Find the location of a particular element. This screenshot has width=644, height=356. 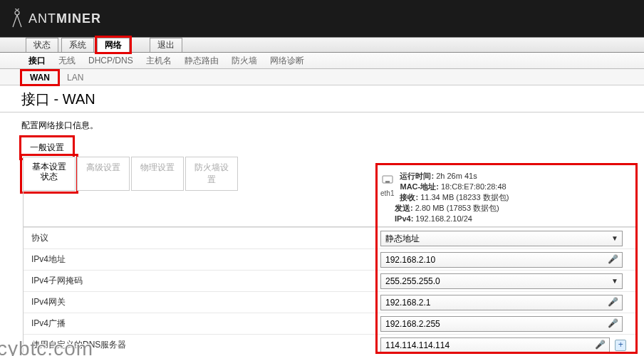

status-rx: 接收: 11.34 MB (18233 数据包) is located at coordinates (514, 198).